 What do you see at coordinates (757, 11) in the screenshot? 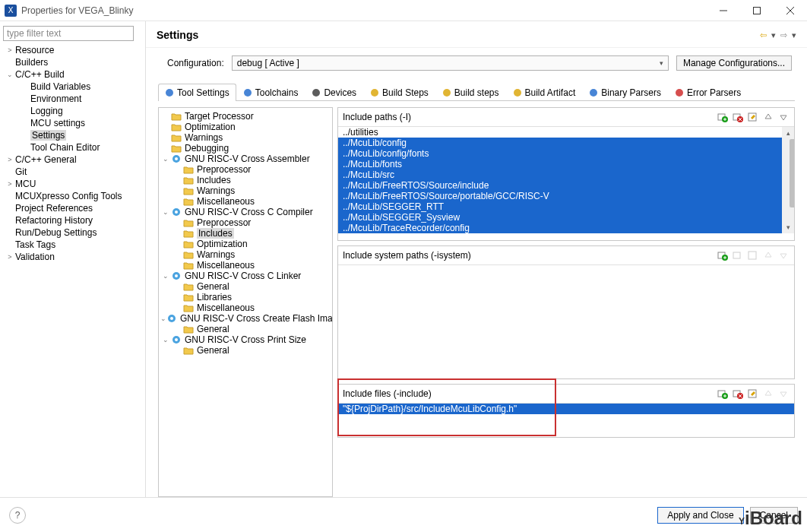
I see `maximize-button` at bounding box center [757, 11].